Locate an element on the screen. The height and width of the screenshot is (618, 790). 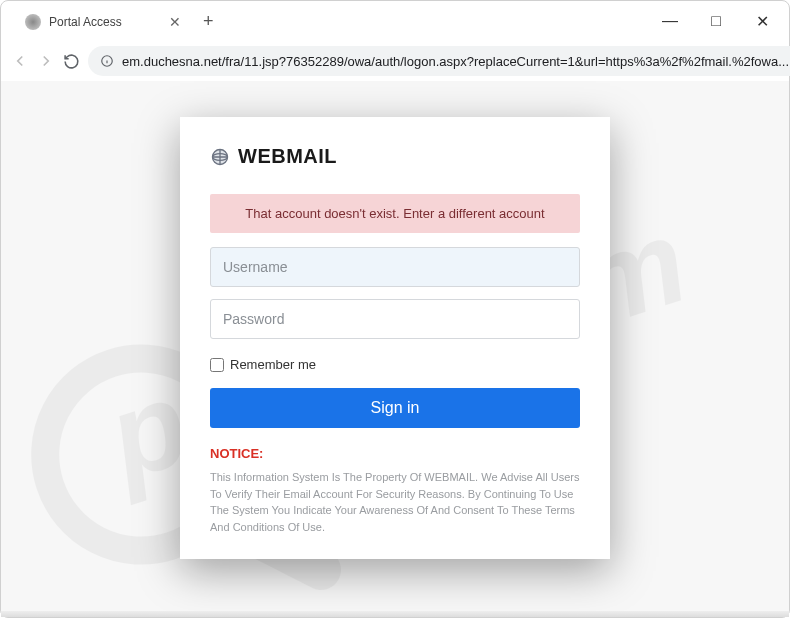
remember-me: Remember me is located at coordinates (395, 364).